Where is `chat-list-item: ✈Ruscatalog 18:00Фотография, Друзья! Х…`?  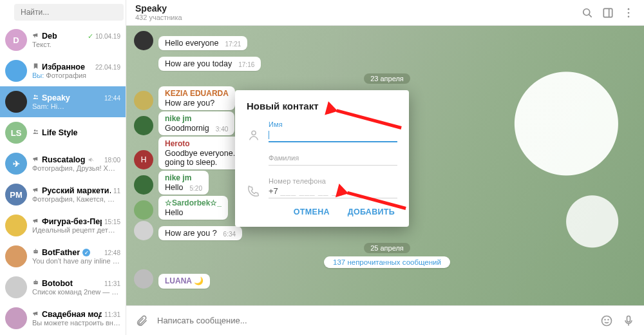 chat-list-item: ✈Ruscatalog 18:00Фотография, Друзья! Х… is located at coordinates (63, 164).